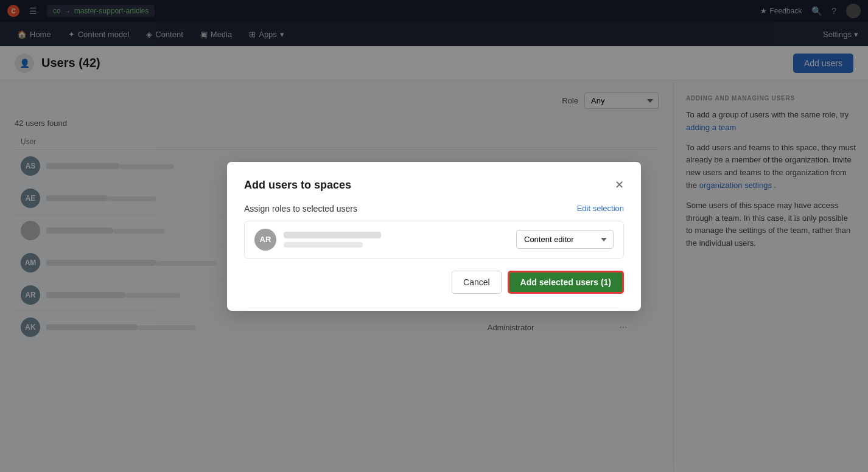 Image resolution: width=868 pixels, height=472 pixels. I want to click on modal-title: Add users to spaces, so click(298, 185).